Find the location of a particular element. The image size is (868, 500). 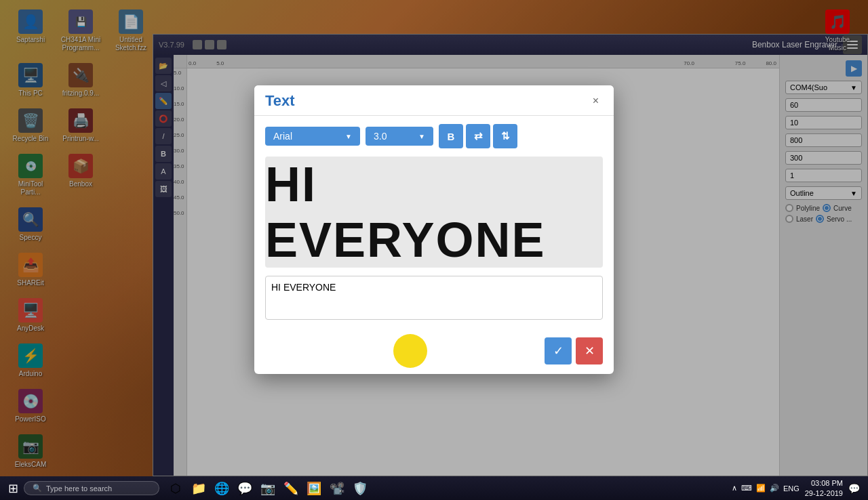

font-size-arrow: ▼ is located at coordinates (422, 137).